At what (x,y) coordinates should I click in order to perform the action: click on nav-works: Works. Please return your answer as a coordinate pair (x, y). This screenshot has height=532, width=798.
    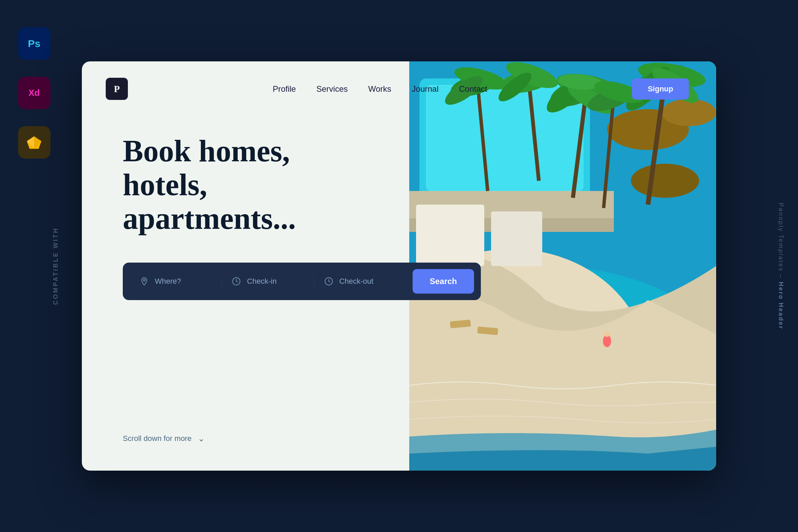
    Looking at the image, I should click on (380, 89).